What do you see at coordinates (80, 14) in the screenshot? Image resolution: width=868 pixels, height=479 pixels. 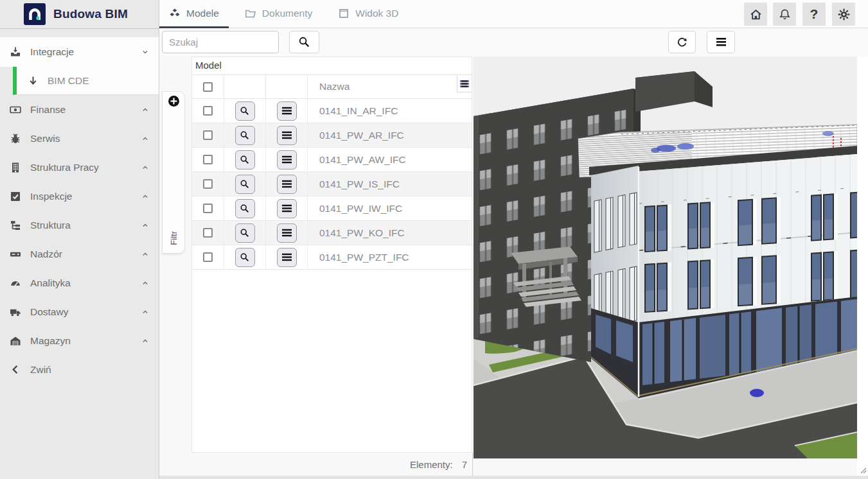 I see `app-logo-row: Budowa BIM` at bounding box center [80, 14].